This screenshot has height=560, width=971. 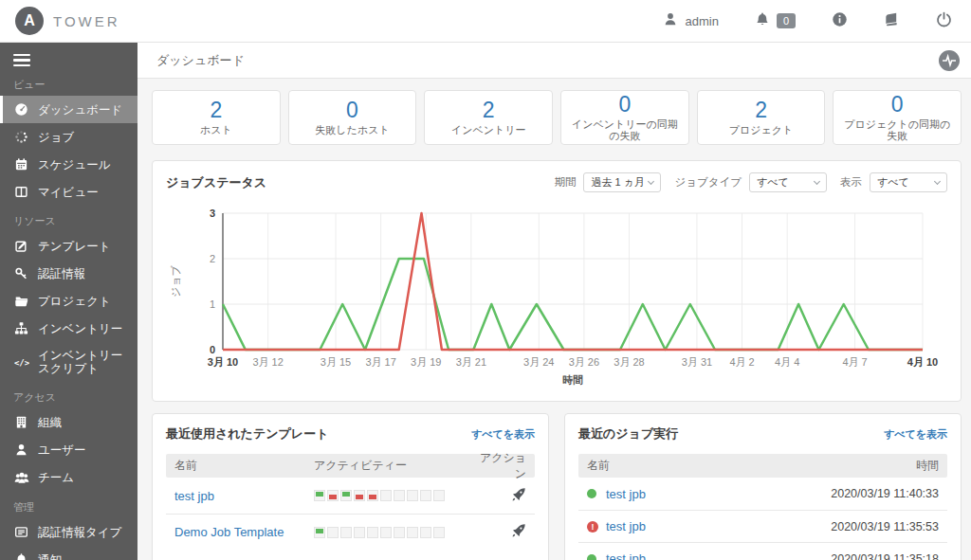 I want to click on users-icon, so click(x=21, y=449).